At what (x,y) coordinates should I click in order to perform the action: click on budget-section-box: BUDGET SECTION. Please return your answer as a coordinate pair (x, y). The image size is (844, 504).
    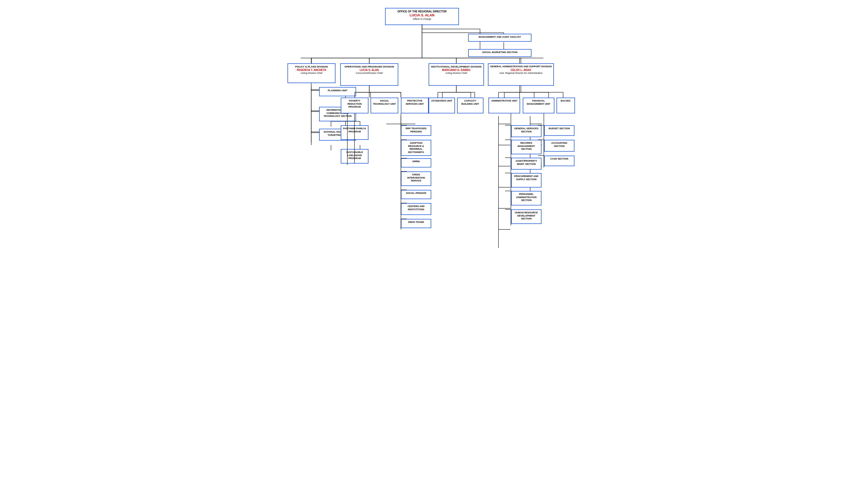
    Looking at the image, I should click on (559, 130).